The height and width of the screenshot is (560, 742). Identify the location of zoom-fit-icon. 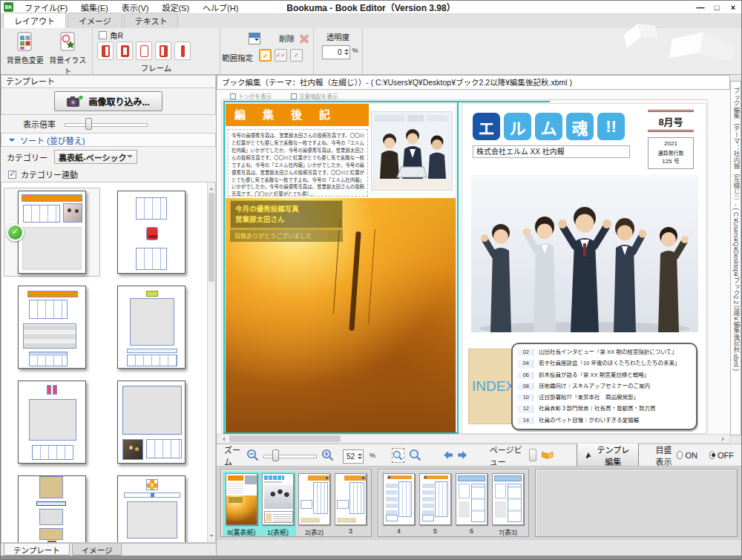
(416, 455).